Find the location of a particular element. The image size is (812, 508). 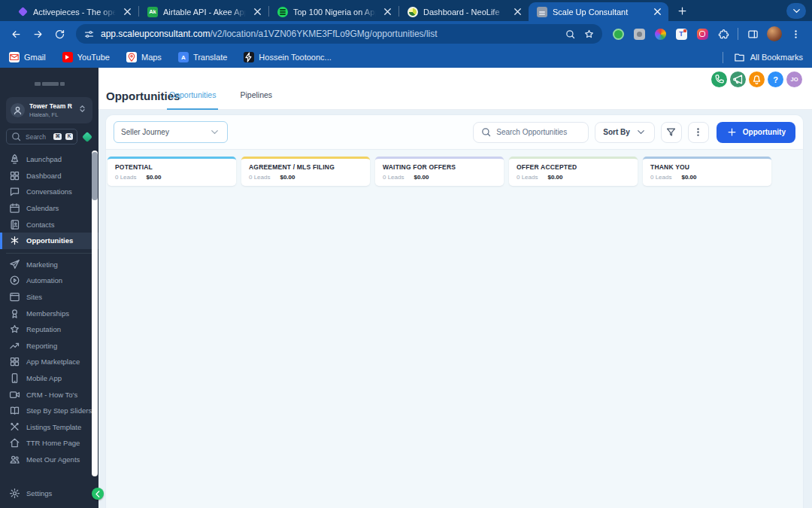

sidebar-item-app-marketplace: App Marketplace is located at coordinates (50, 362).